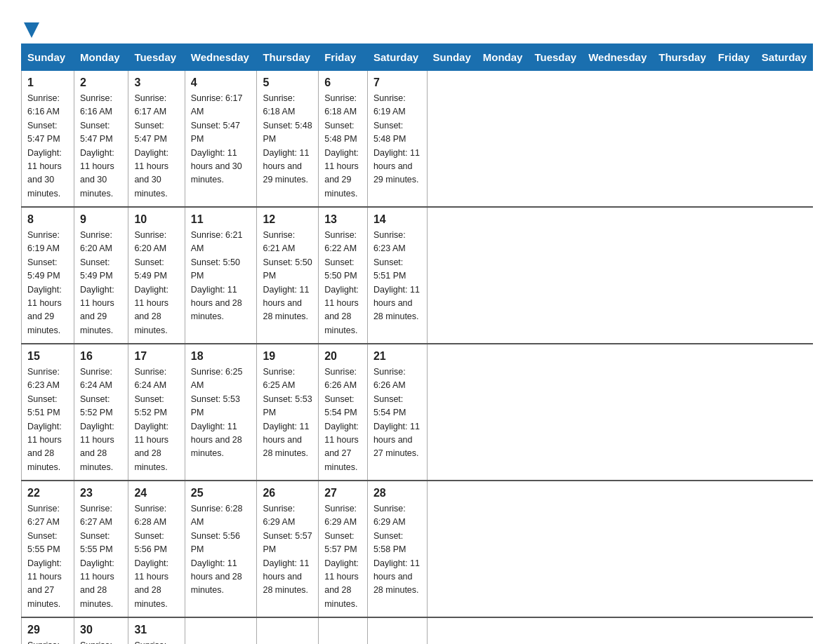 Image resolution: width=834 pixels, height=644 pixels. What do you see at coordinates (417, 25) in the screenshot?
I see `page-header` at bounding box center [417, 25].